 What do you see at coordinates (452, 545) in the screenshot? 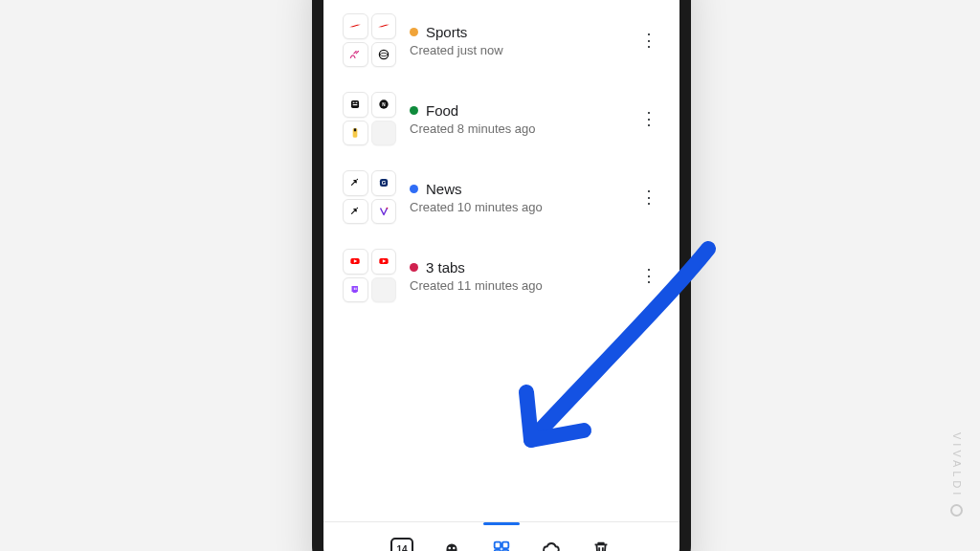
I see `ghost-icon` at bounding box center [452, 545].